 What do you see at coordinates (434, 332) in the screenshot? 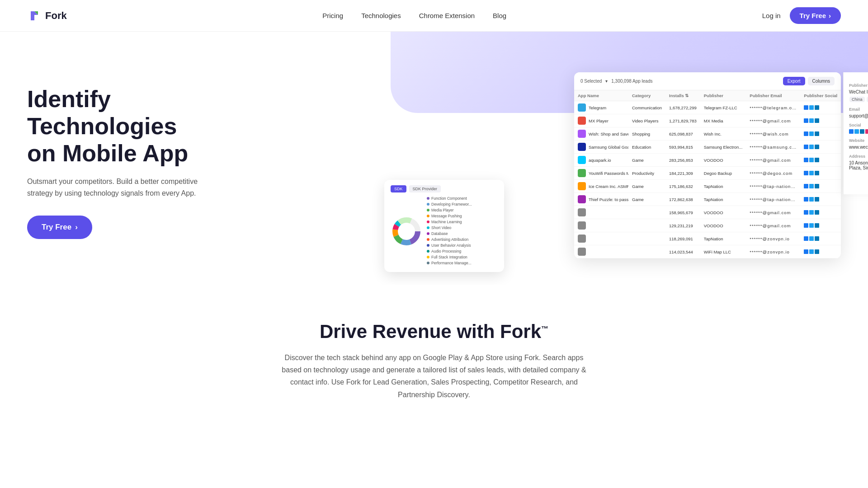
I see `drive-title: Drive Revenue with Fork™` at bounding box center [434, 332].